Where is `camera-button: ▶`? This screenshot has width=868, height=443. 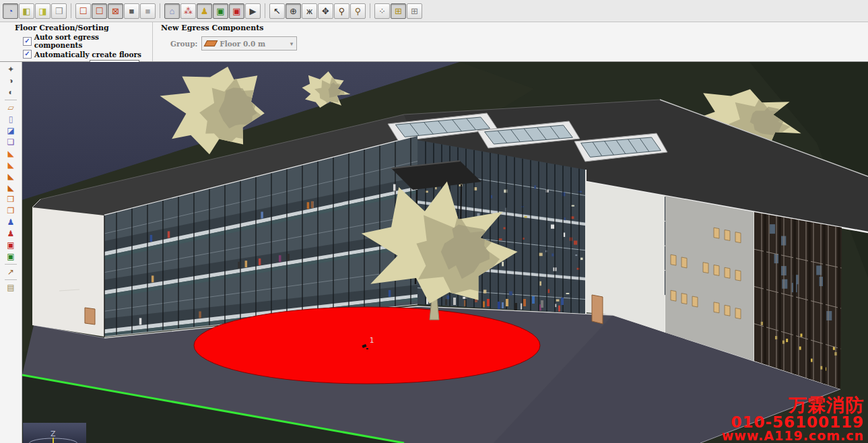
camera-button: ▶ is located at coordinates (253, 11).